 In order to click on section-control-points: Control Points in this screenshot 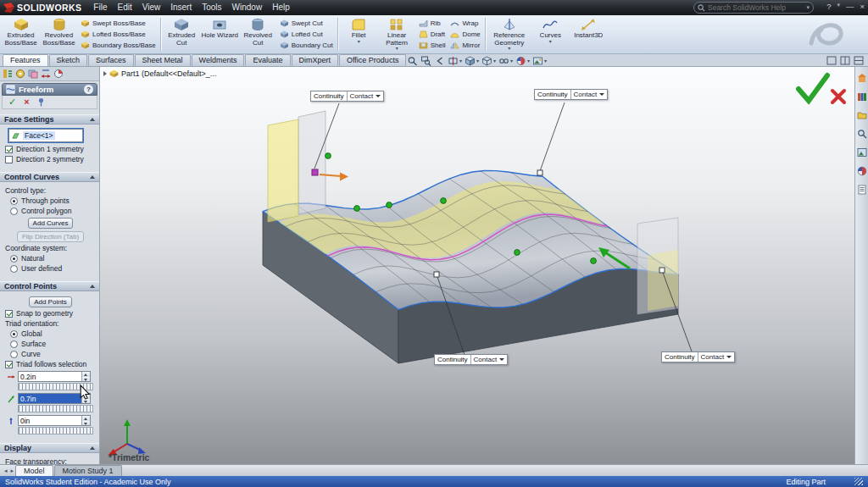, I will do `click(49, 286)`.